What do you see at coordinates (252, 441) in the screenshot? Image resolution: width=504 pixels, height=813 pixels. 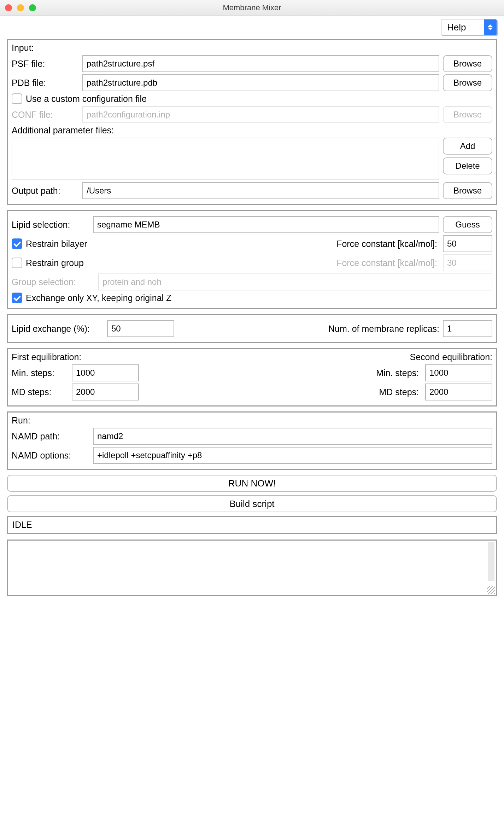 I see `run-panel: Run: NAMD path: NAMD options:` at bounding box center [252, 441].